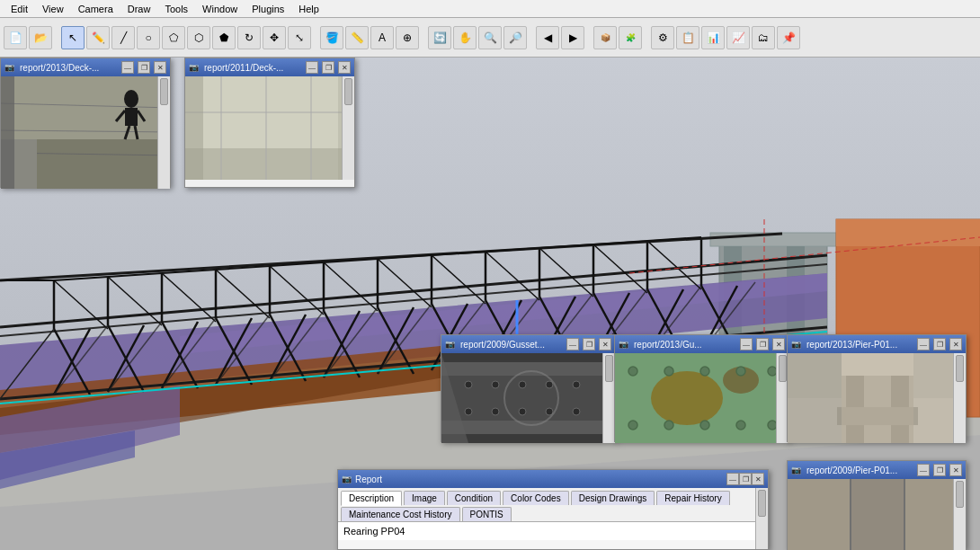 The height and width of the screenshot is (550, 980). Describe the element at coordinates (529, 388) in the screenshot. I see `window-gusset-2009: 📷 report/2009/Gusset... — ❐ ✕` at that location.